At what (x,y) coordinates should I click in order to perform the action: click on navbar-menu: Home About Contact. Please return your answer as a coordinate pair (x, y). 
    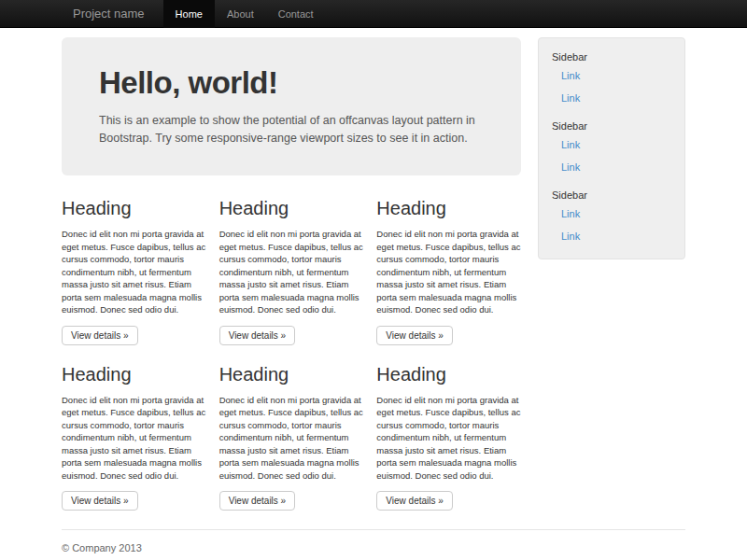
    Looking at the image, I should click on (245, 14).